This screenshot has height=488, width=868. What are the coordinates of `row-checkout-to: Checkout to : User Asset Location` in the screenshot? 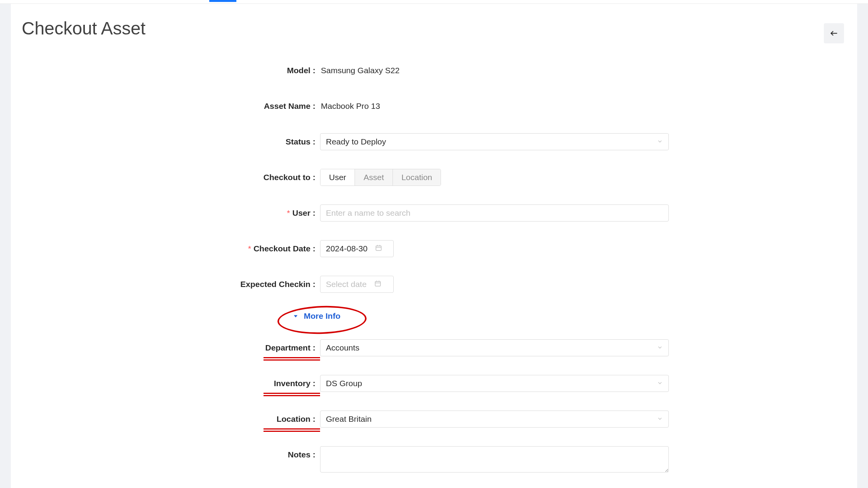 It's located at (433, 177).